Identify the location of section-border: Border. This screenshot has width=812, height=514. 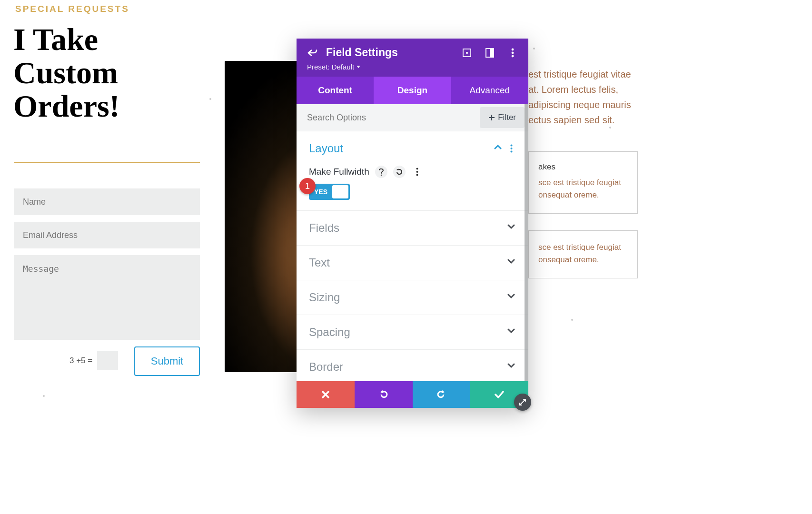
(412, 366).